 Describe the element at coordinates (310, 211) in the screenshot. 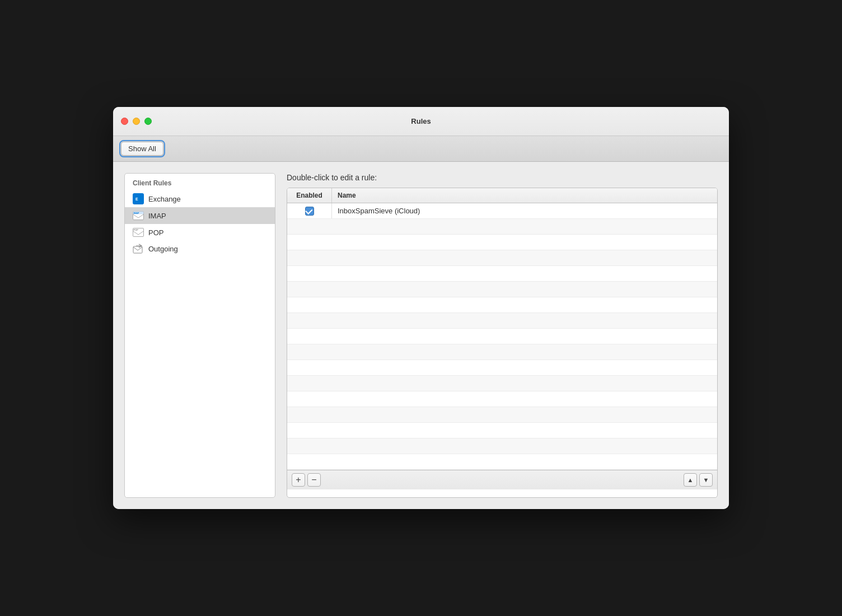

I see `enabled-checkbox` at that location.